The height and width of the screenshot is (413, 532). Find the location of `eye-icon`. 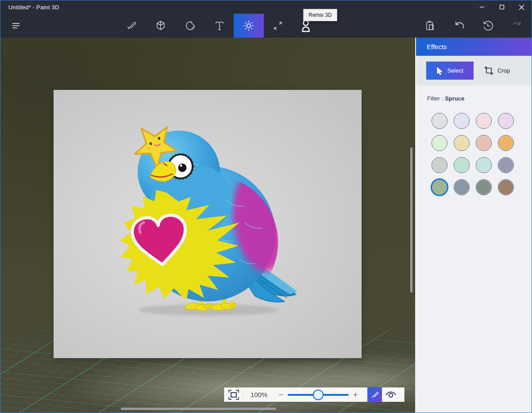

eye-icon is located at coordinates (391, 395).